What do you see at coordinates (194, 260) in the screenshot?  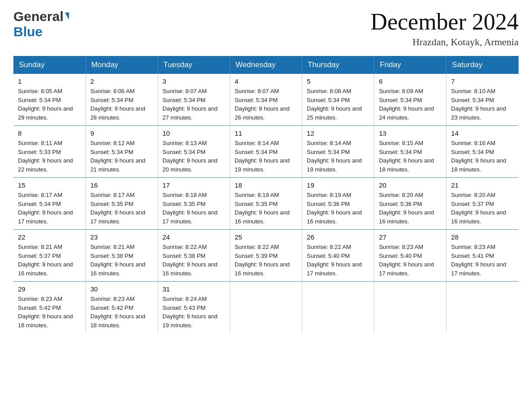 I see `day-info: Sunrise: 8:22 AMSunset: 5:38 PMDaylight:…` at bounding box center [194, 260].